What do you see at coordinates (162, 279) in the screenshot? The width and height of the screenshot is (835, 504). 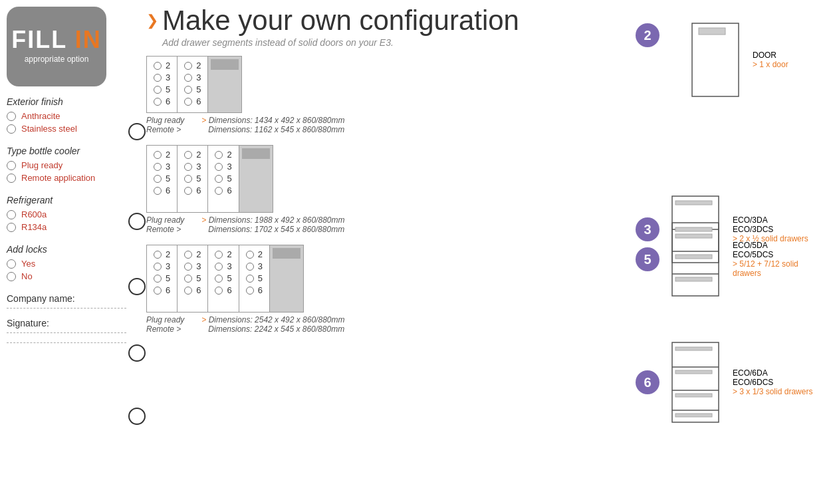 I see `config-col-3a: 2 3 5 6` at bounding box center [162, 279].